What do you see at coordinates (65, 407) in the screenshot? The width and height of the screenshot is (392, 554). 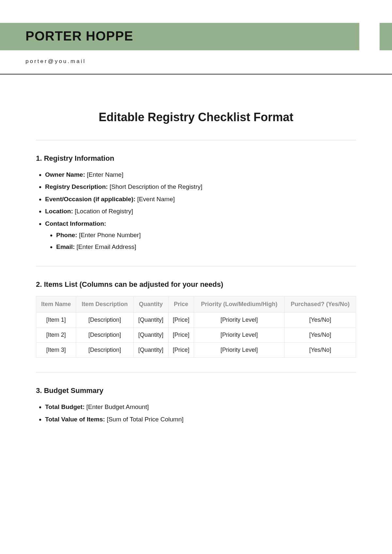 I see `budget-label: Total Budget:` at bounding box center [65, 407].